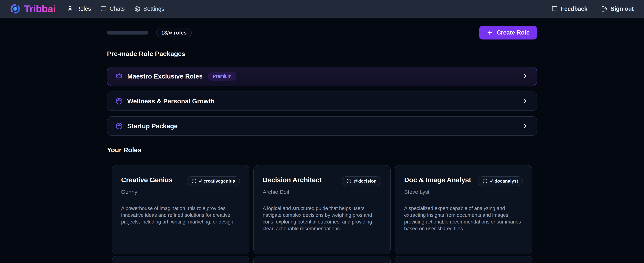  What do you see at coordinates (33, 9) in the screenshot?
I see `brand: Tribbai` at bounding box center [33, 9].